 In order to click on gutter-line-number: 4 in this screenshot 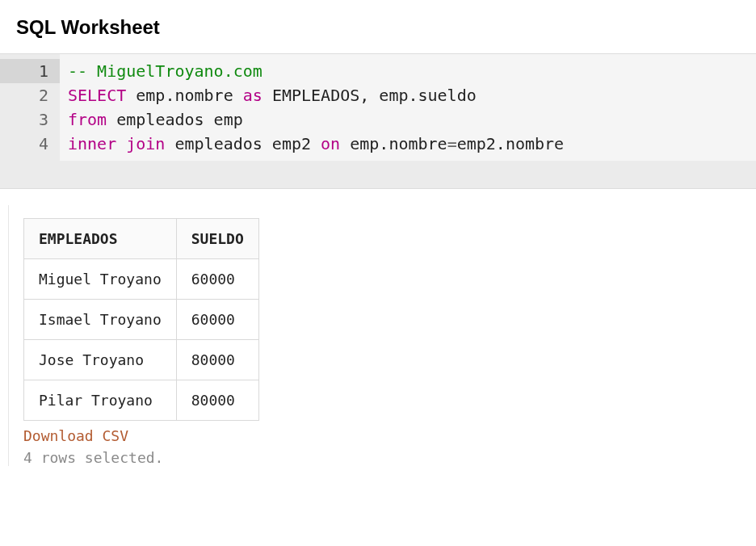, I will do `click(30, 144)`.